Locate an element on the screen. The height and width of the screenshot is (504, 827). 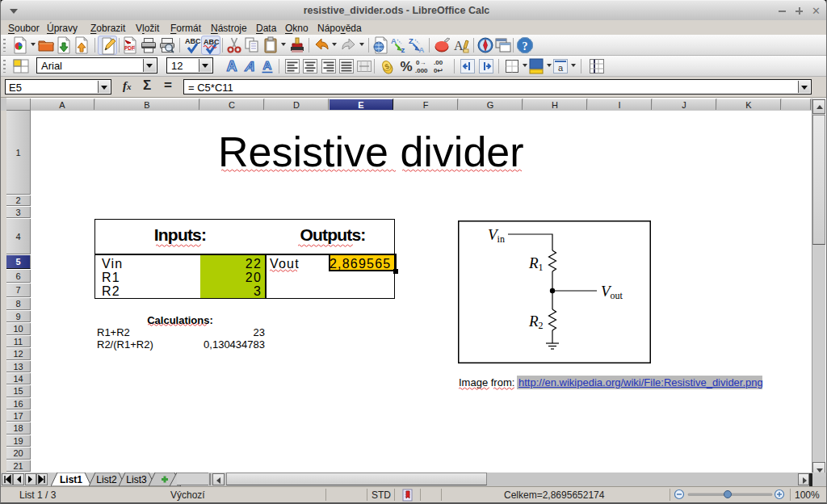
svg-text: .000 is located at coordinates (422, 71).